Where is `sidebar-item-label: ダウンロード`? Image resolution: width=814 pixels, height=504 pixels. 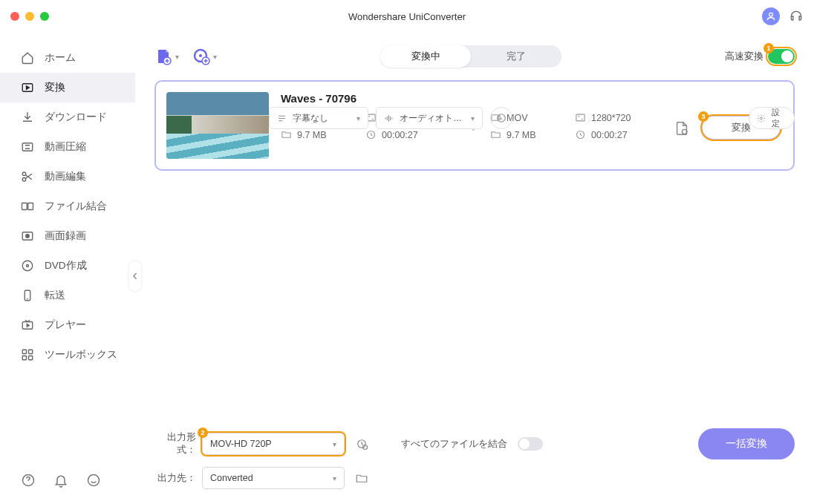 sidebar-item-label: ダウンロード is located at coordinates (76, 117).